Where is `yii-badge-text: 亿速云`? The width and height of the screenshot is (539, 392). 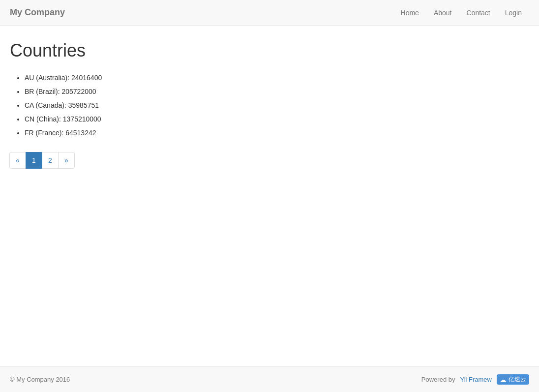 yii-badge-text: 亿速云 is located at coordinates (517, 380).